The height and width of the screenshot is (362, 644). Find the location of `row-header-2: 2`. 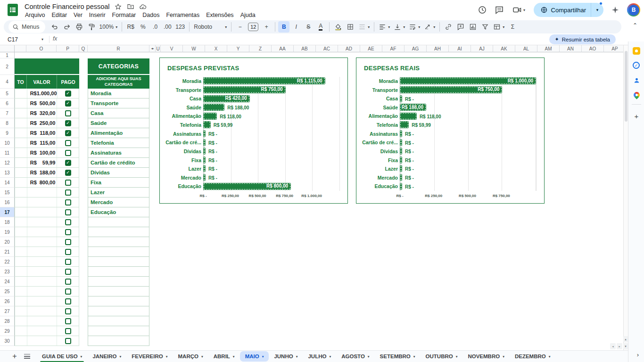

row-header-2: 2 is located at coordinates (8, 67).